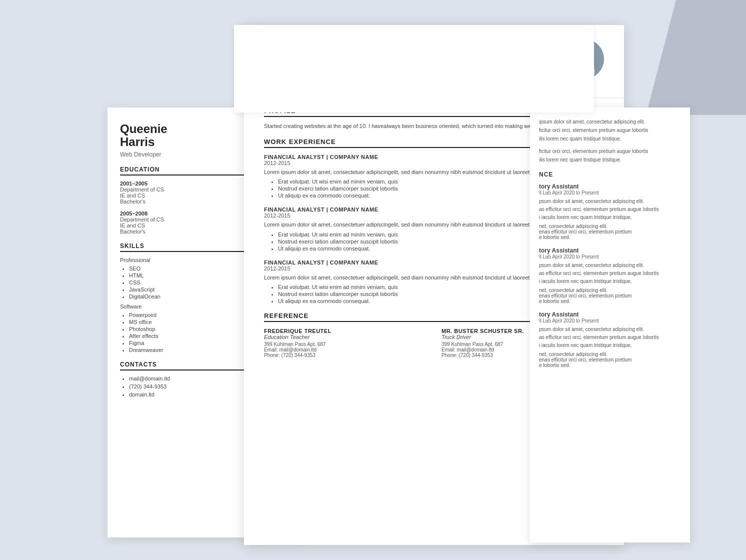 Image resolution: width=746 pixels, height=560 pixels. Describe the element at coordinates (610, 212) in the screenshot. I see `right-job-1: tory Assistant ll Lab April 2020 to Pres…` at that location.